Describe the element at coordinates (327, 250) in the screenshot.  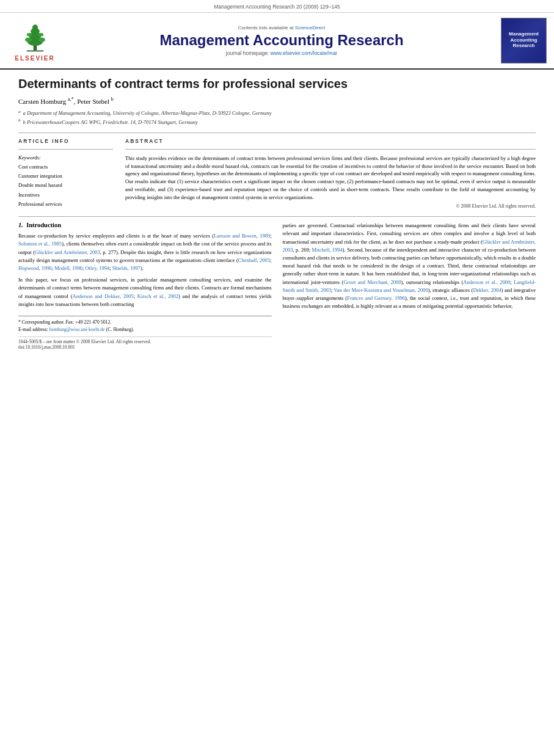
I see `ref-mitchell: Mitchell, 1994` at that location.